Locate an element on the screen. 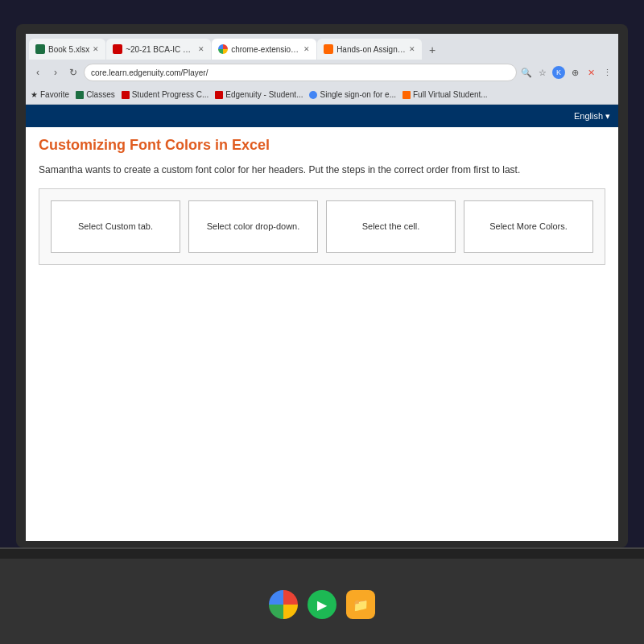 This screenshot has width=644, height=644. bookmark-edgenuity-label: Edgenuity - Student... is located at coordinates (264, 95).